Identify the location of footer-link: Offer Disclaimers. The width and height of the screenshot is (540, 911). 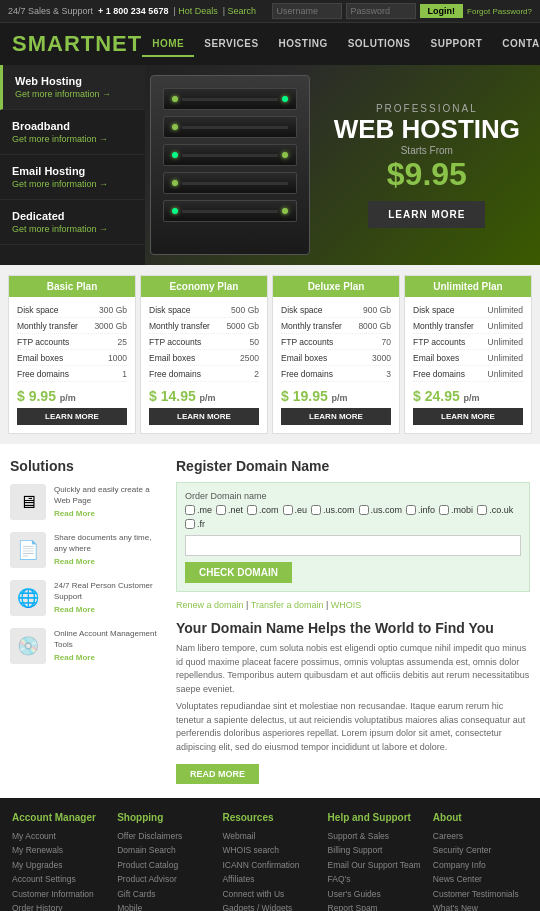
(164, 836).